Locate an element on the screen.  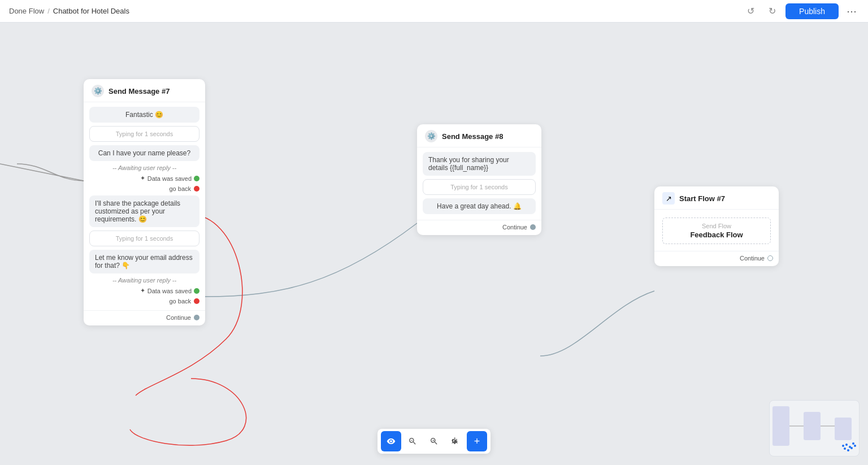
zoom-out-button is located at coordinates (413, 441).